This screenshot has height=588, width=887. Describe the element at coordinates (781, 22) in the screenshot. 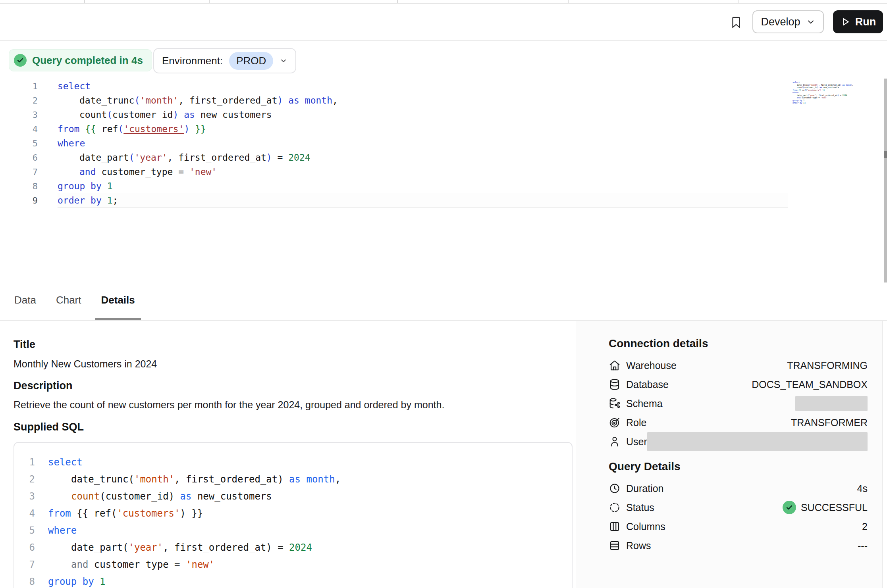

I see `develop-label: Develop` at that location.